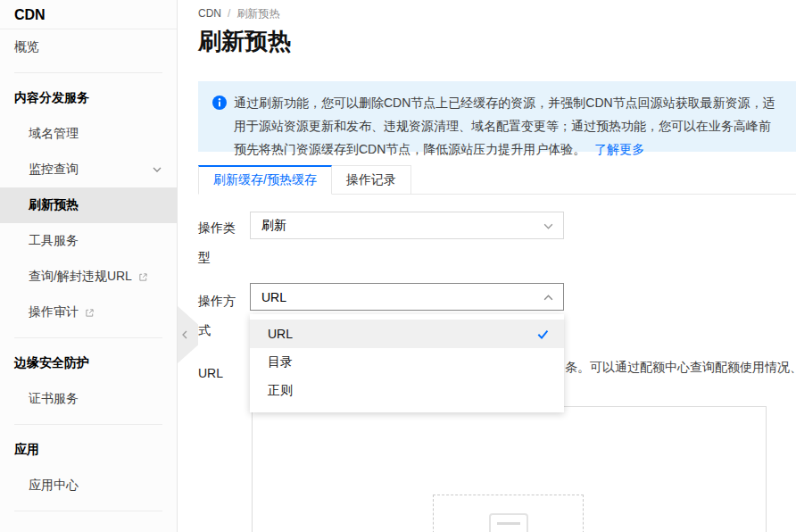 This screenshot has width=796, height=532. What do you see at coordinates (88, 134) in the screenshot?
I see `sidebar-item-domain-management: 域名管理` at bounding box center [88, 134].